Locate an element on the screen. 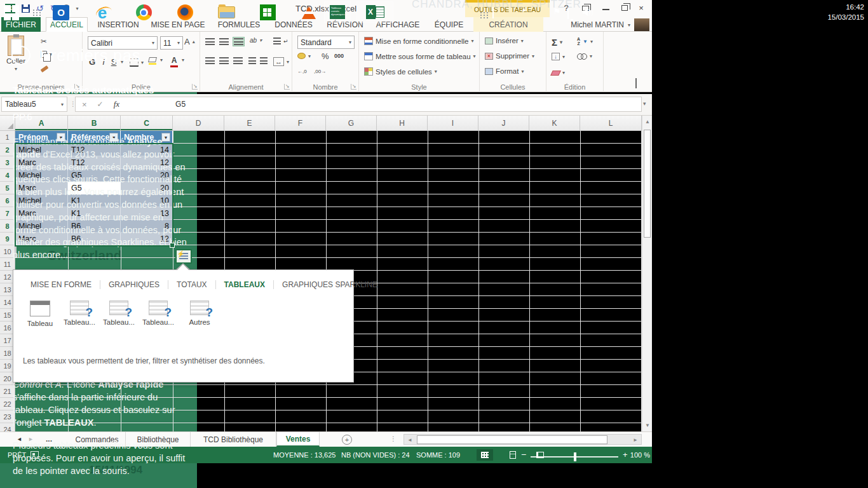 The width and height of the screenshot is (868, 488). clear-button: ▾ is located at coordinates (558, 72).